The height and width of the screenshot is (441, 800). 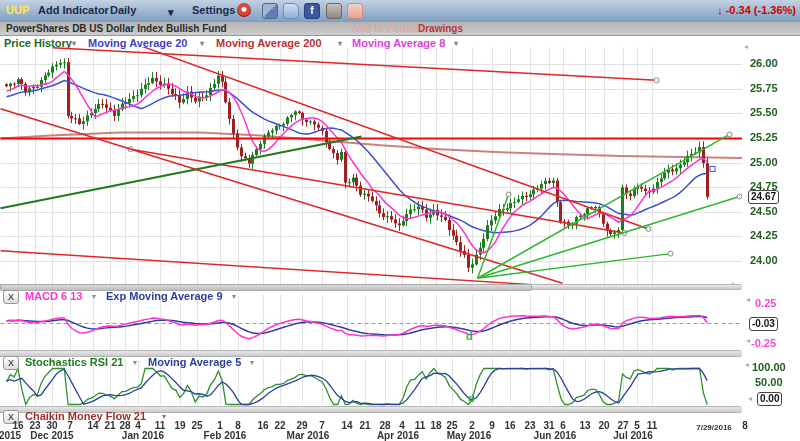 What do you see at coordinates (18, 10) in the screenshot?
I see `symbol-label: UUP` at bounding box center [18, 10].